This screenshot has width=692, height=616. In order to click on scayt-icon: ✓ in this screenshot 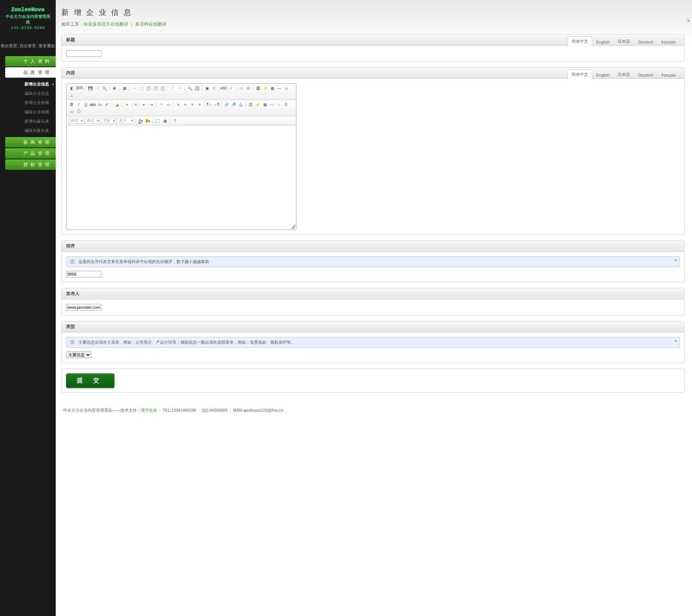, I will do `click(231, 88)`.